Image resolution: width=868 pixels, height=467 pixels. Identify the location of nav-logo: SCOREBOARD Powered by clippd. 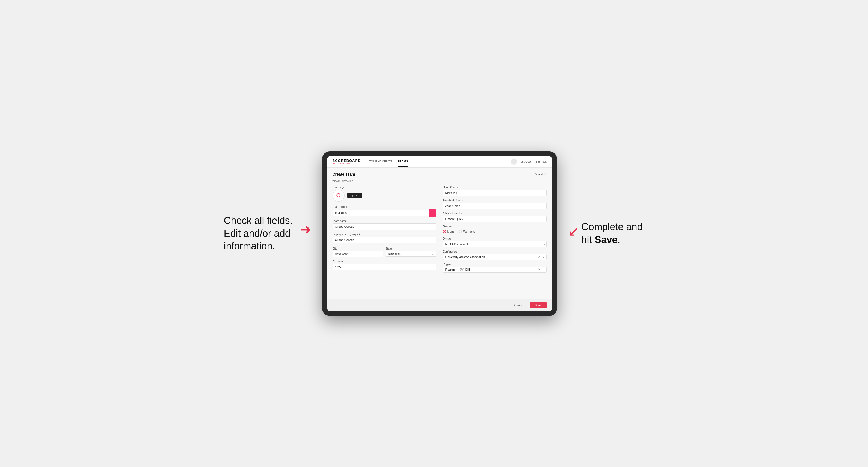
(347, 162).